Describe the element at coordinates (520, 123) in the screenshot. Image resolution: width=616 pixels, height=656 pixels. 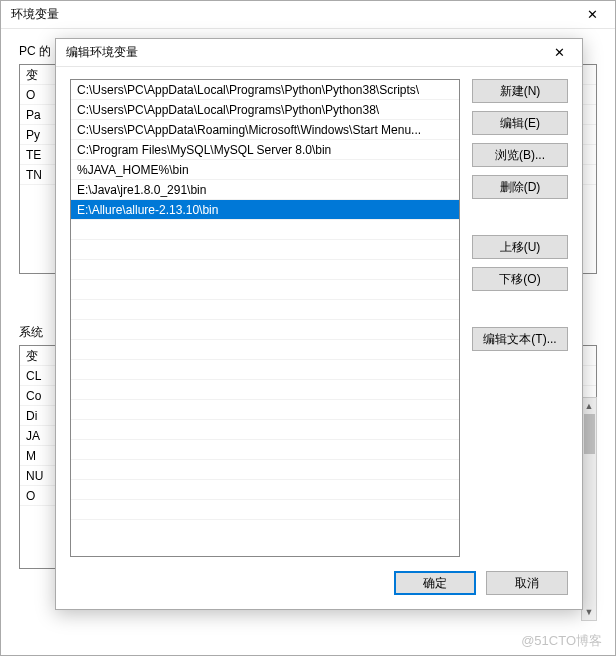
I see `edit-button: 编辑(E)` at that location.